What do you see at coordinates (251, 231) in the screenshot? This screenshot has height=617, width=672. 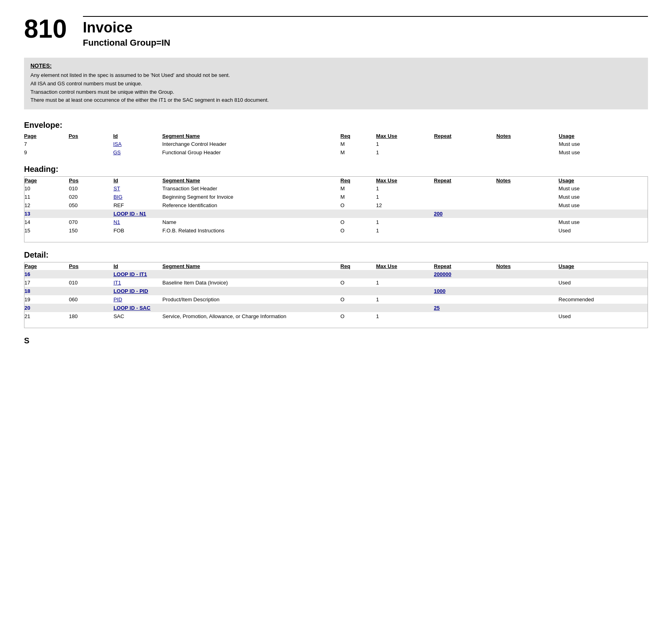 I see `cell-segname: F.O.B. Related Instructions` at bounding box center [251, 231].